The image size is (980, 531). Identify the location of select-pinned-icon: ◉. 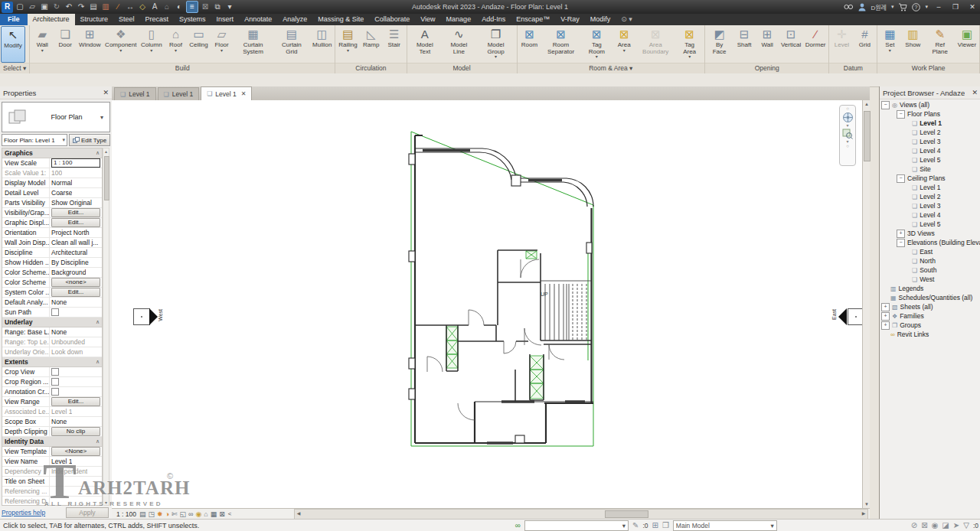
(936, 526).